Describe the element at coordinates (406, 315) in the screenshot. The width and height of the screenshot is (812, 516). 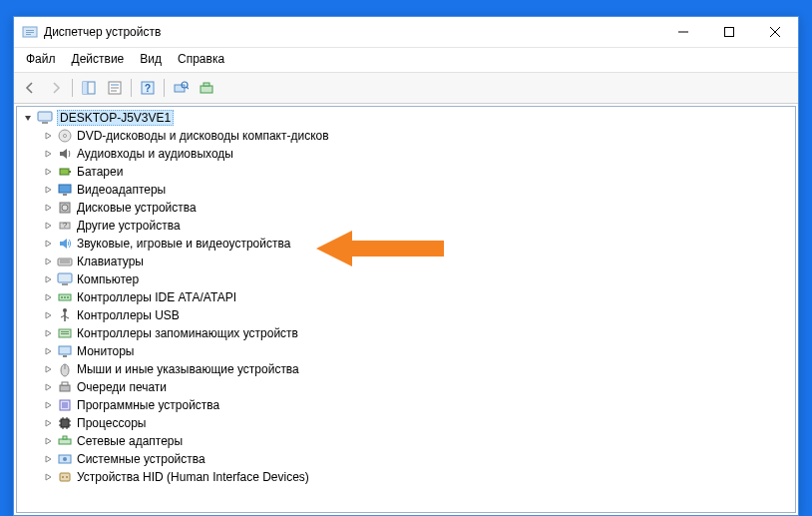
I see `tree-node: Контроллеры USB` at that location.